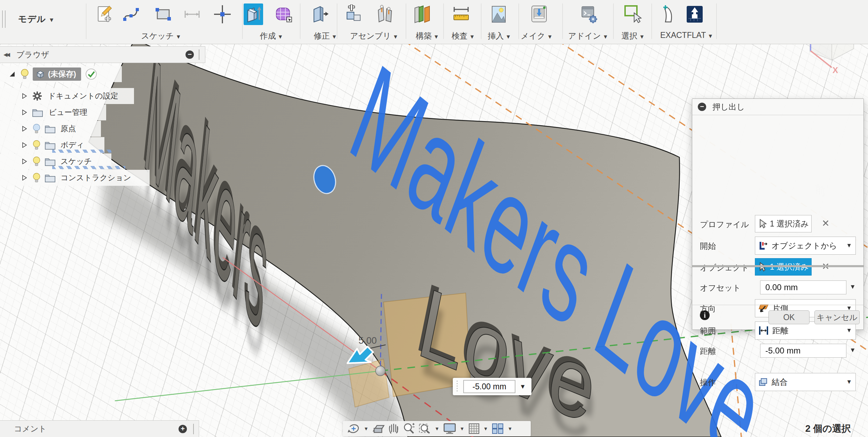 Image resolution: width=868 pixels, height=437 pixels. Describe the element at coordinates (190, 55) in the screenshot. I see `minimize-icon: −` at that location.